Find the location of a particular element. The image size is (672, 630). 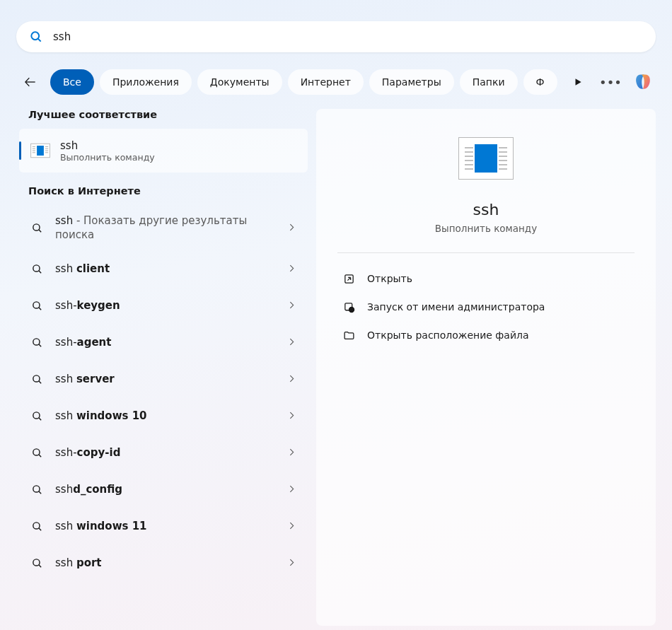

filter-pills: Все Приложения Документы Интернет Параме… is located at coordinates (305, 82).